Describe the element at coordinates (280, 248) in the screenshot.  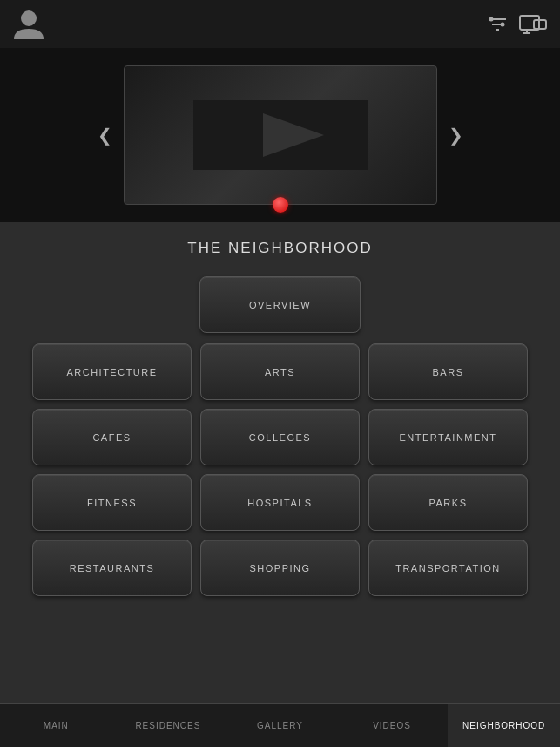
I see `section-title: THE NEIGHBORHOOD` at that location.